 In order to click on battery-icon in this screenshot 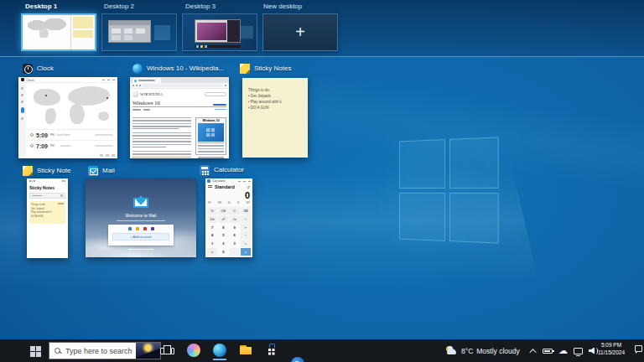, I will do `click(548, 351)`.